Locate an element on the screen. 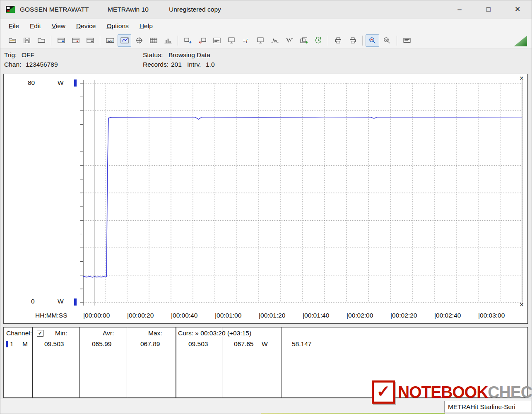 This screenshot has height=414, width=532. zoom-curve-icon is located at coordinates (387, 41).